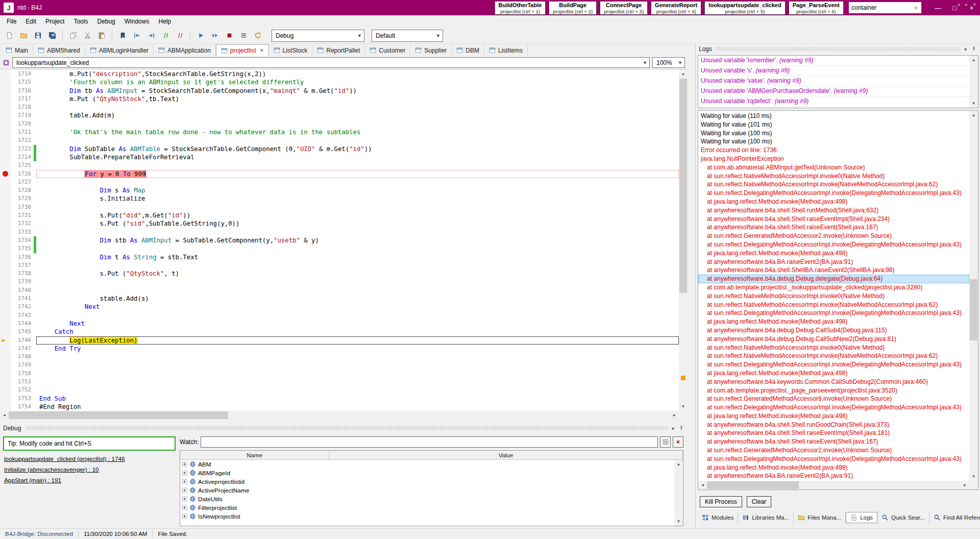 This screenshot has width=980, height=539. I want to click on log-line-selected: at anywheresoftware.b4a.debug.Debug.dele…, so click(834, 279).